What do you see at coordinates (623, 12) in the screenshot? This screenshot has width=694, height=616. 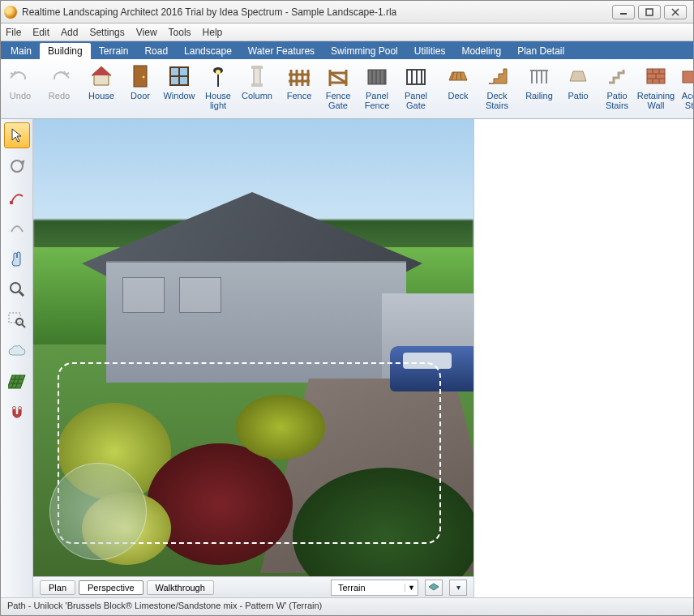 I see `minimize-icon` at bounding box center [623, 12].